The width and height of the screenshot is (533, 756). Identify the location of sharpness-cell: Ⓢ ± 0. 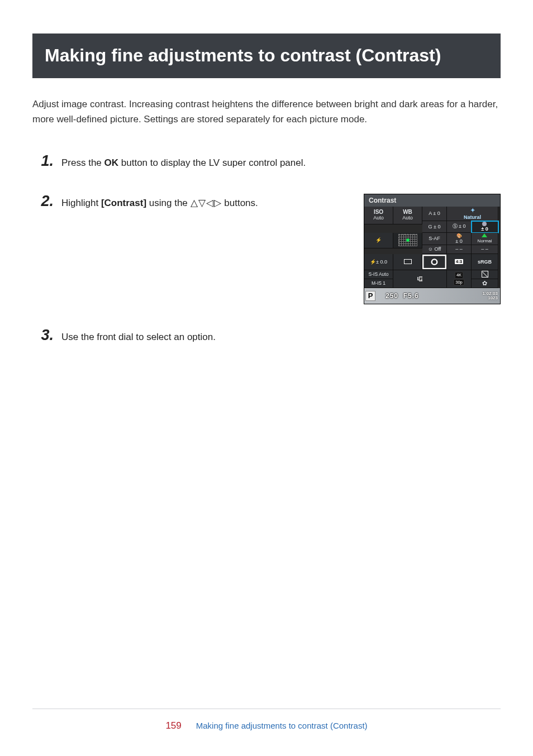
(459, 227).